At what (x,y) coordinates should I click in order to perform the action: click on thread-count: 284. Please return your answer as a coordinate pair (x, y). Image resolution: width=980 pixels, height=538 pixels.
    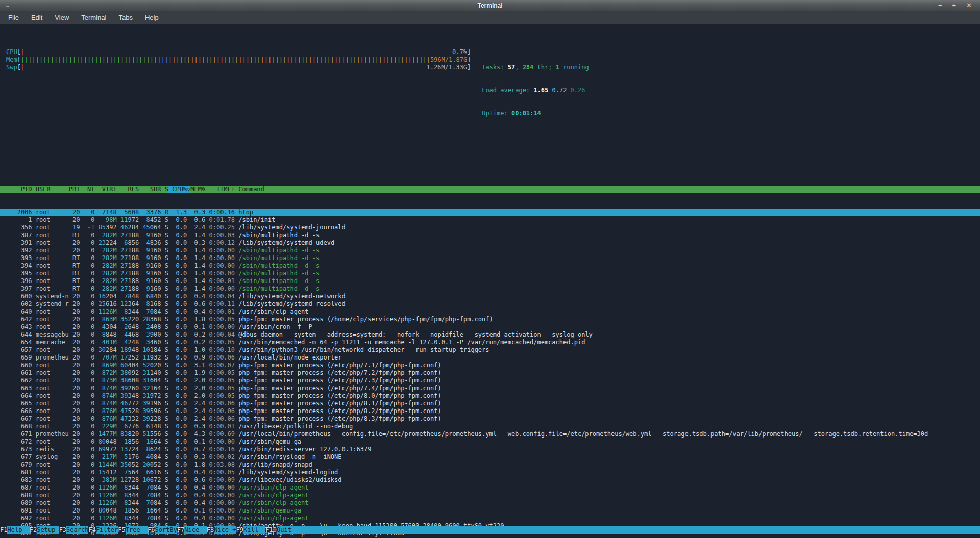
    Looking at the image, I should click on (528, 67).